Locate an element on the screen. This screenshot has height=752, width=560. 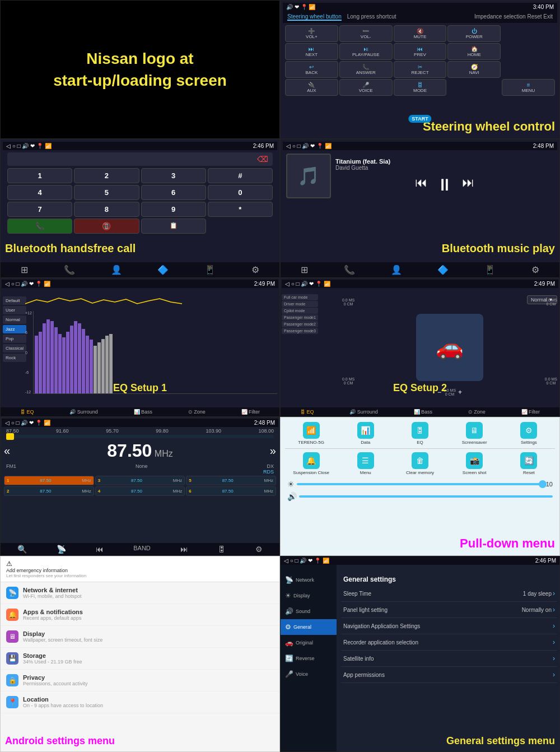
radio-eq-icon: 🎛 is located at coordinates (222, 549).